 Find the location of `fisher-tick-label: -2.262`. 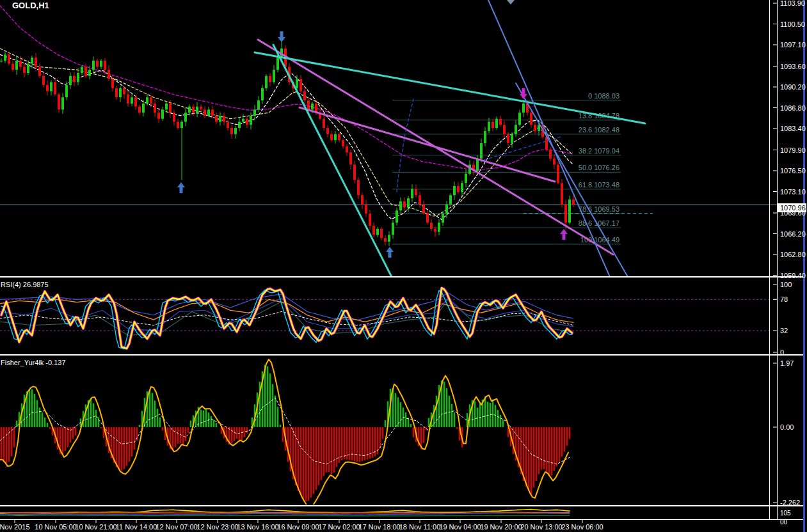

fisher-tick-label: -2.262 is located at coordinates (790, 503).